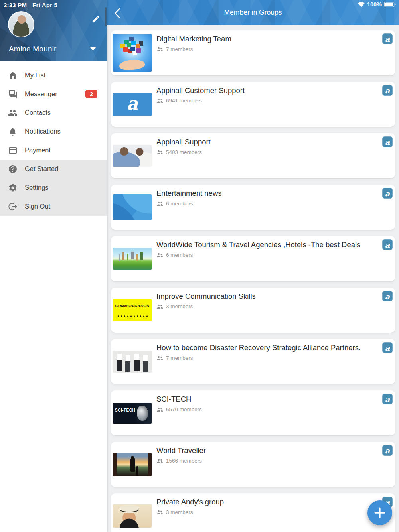 The height and width of the screenshot is (532, 399). I want to click on profile-name-row: Amine Mounir, so click(55, 49).